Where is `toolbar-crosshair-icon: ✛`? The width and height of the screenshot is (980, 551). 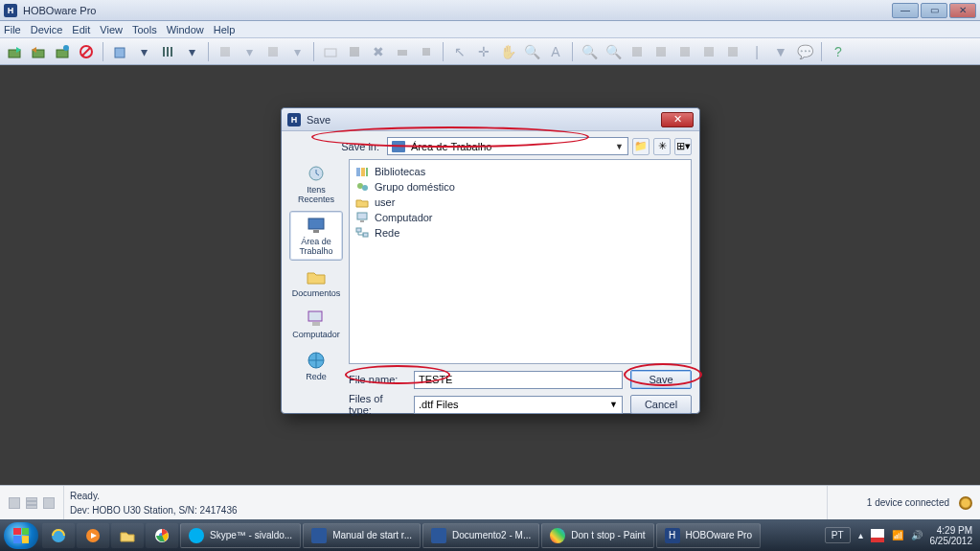
toolbar-crosshair-icon: ✛ is located at coordinates (484, 52).